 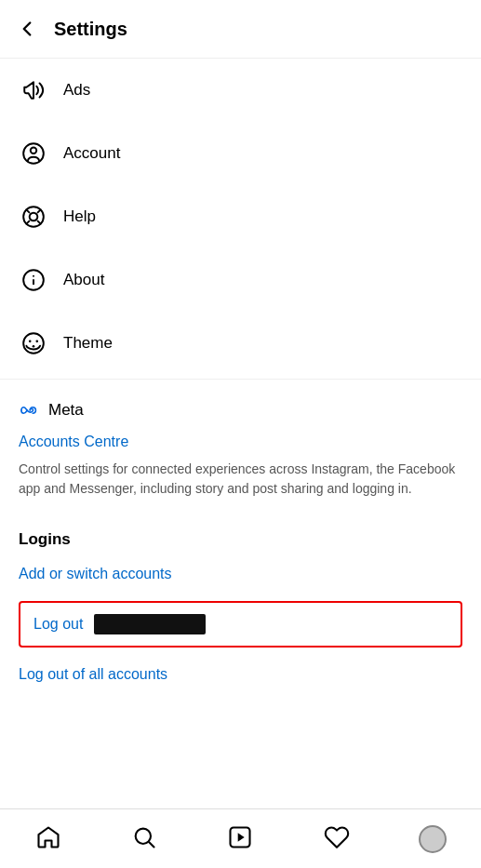 What do you see at coordinates (31, 410) in the screenshot?
I see `meta-logo-icon` at bounding box center [31, 410].